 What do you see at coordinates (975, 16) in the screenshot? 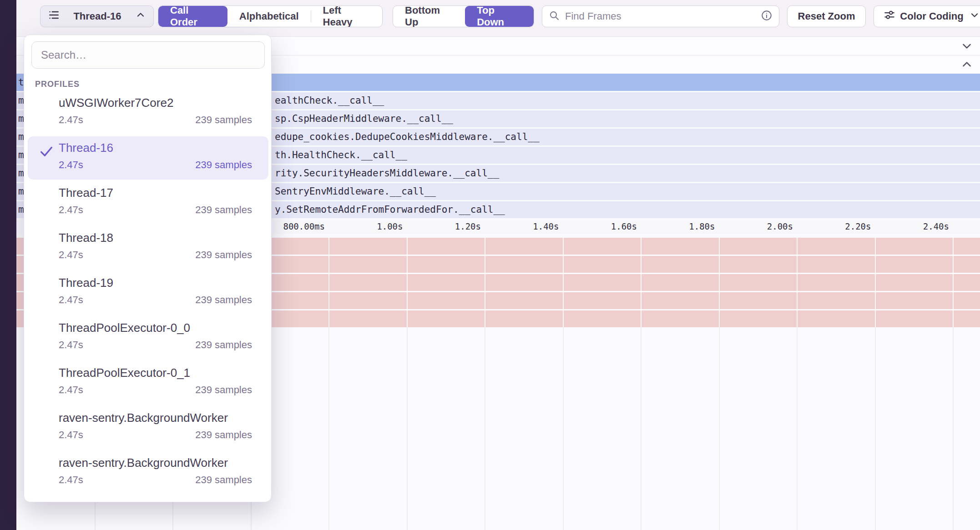
I see `chevron-down-icon` at bounding box center [975, 16].